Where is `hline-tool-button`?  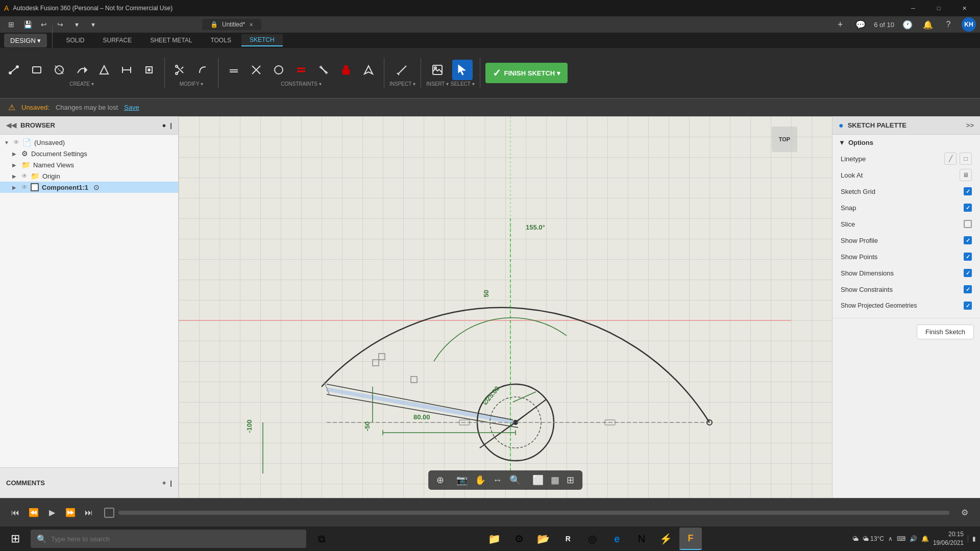 hline-tool-button is located at coordinates (127, 70).